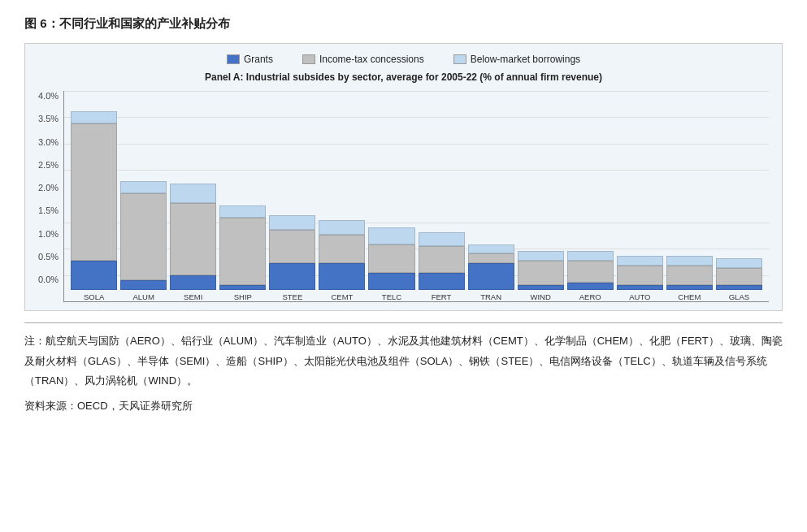 The image size is (807, 532). What do you see at coordinates (640, 297) in the screenshot?
I see `bar-label: AUTO` at bounding box center [640, 297].